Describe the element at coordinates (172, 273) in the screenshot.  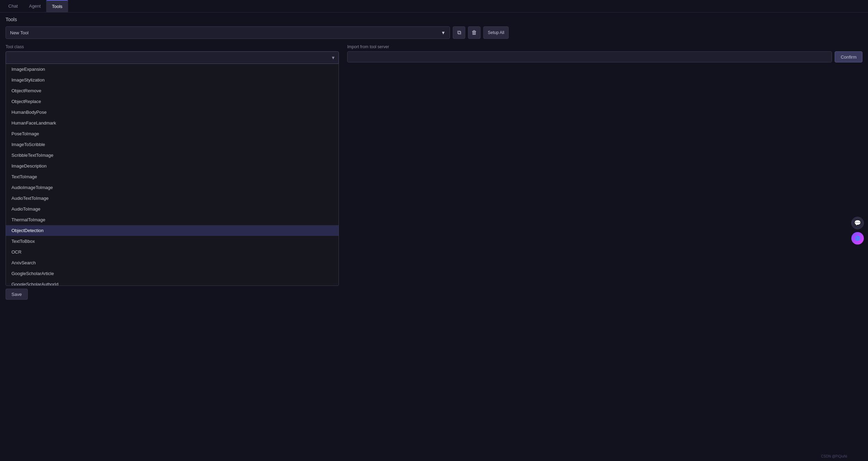
I see `list-item: GoogleScholarArticle` at that location.